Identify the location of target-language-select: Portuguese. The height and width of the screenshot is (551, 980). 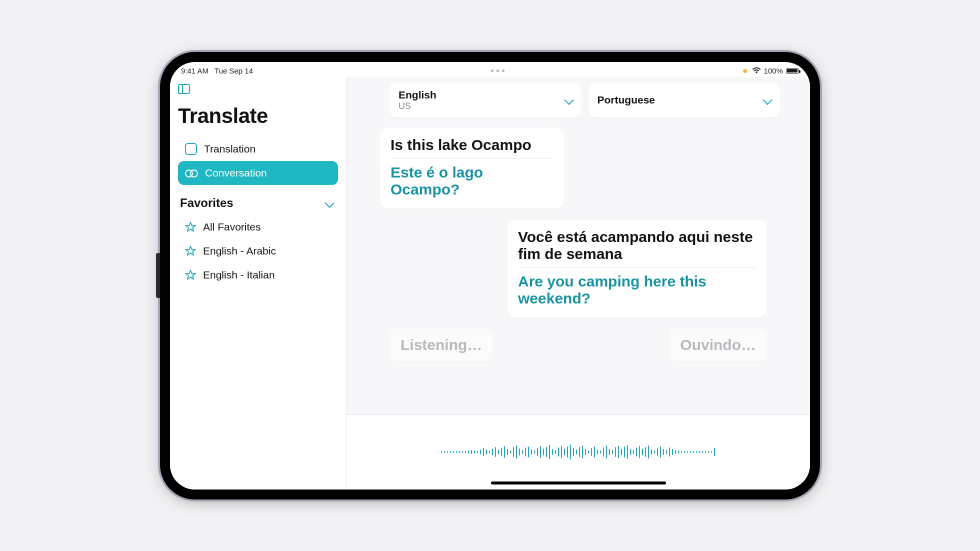
(684, 100).